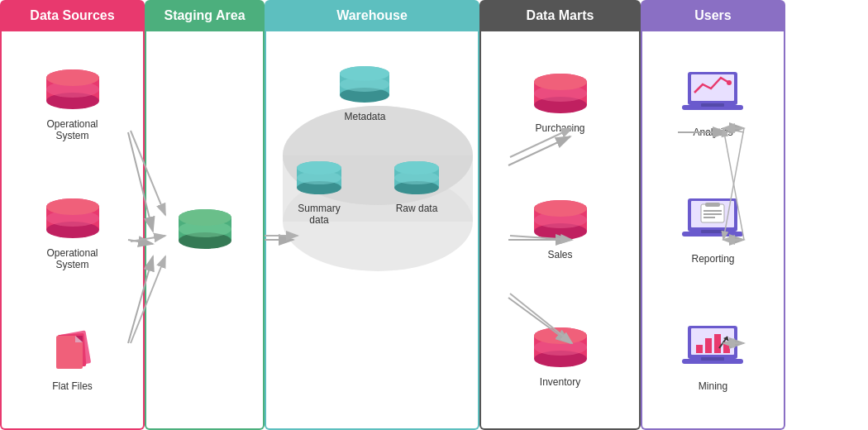  I want to click on item-mining: Mining, so click(713, 357).